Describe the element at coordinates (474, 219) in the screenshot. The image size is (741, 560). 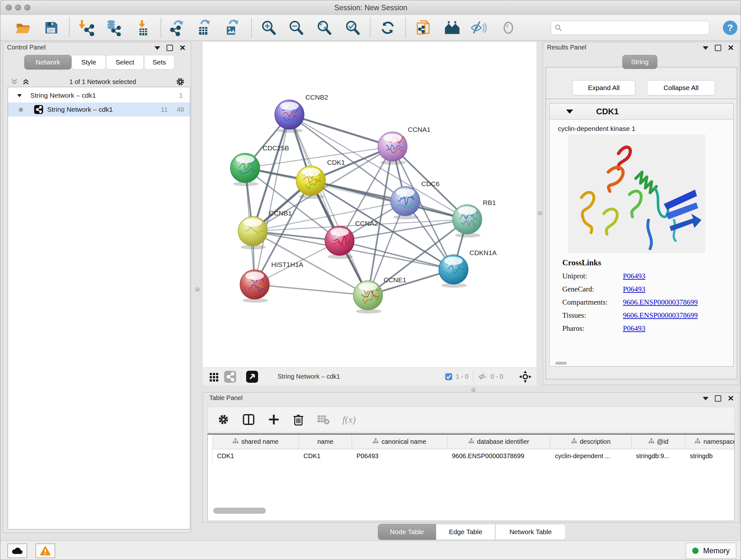
I see `network-node-rb1: RB1` at that location.